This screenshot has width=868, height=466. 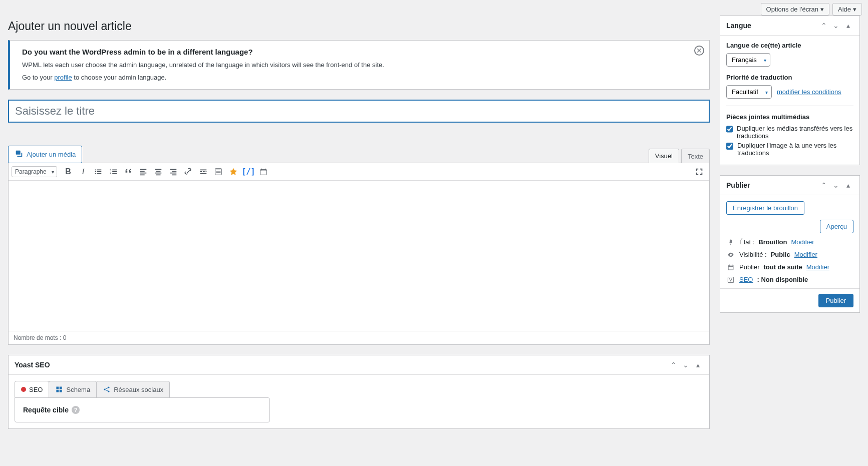 What do you see at coordinates (32, 365) in the screenshot?
I see `yoast-box-title: Yoast SEO` at bounding box center [32, 365].